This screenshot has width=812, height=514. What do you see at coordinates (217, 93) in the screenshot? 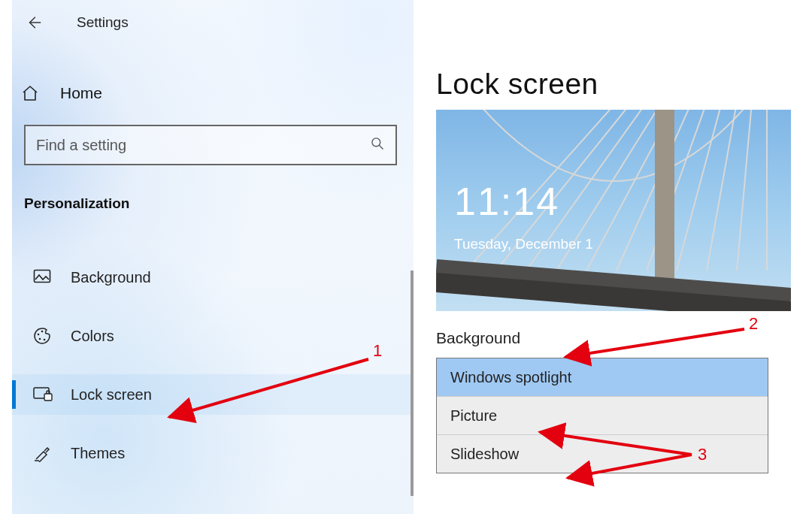
I see `sidebar-item-home: Home` at bounding box center [217, 93].